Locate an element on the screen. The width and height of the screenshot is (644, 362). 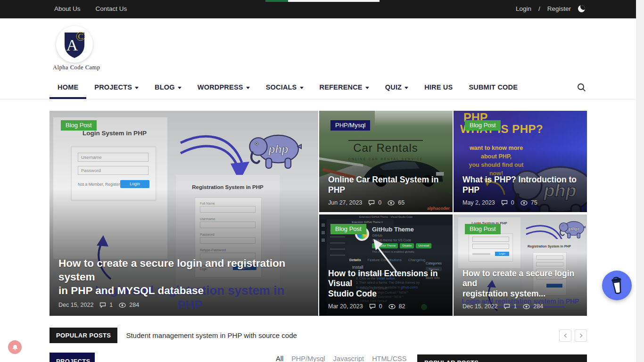
logo-shield-icon: A C is located at coordinates (74, 44).